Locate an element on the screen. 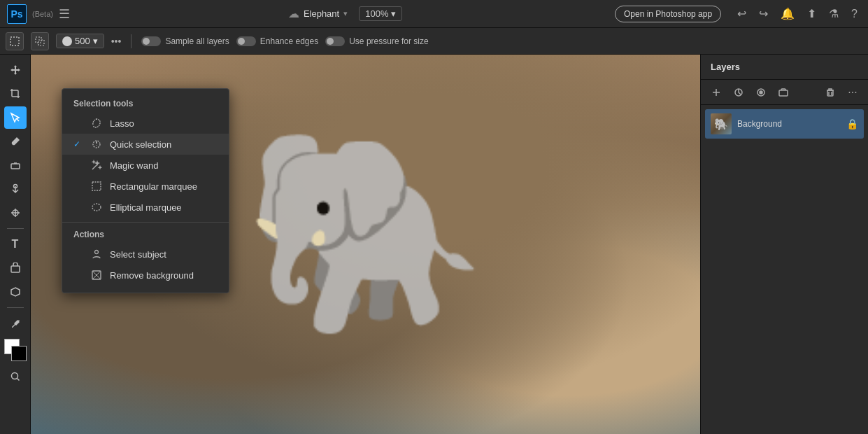  healing-tool is located at coordinates (15, 213).